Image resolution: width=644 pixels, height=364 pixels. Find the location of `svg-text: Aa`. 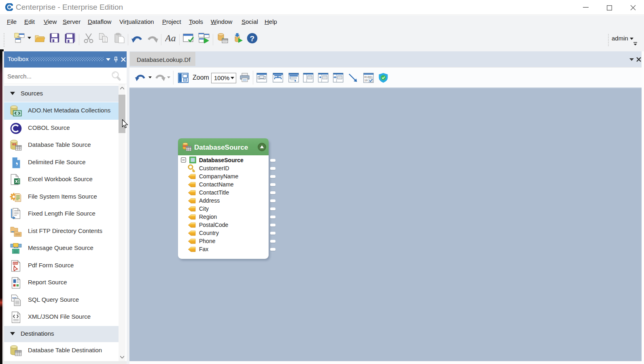

svg-text: Aa is located at coordinates (171, 38).